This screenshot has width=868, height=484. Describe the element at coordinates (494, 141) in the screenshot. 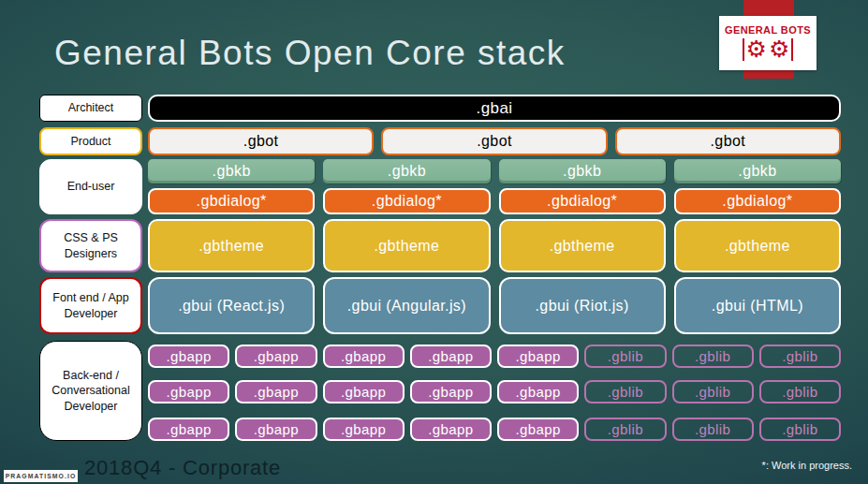

I see `stack-row-gbot: .gbot.gbot.gbot` at that location.